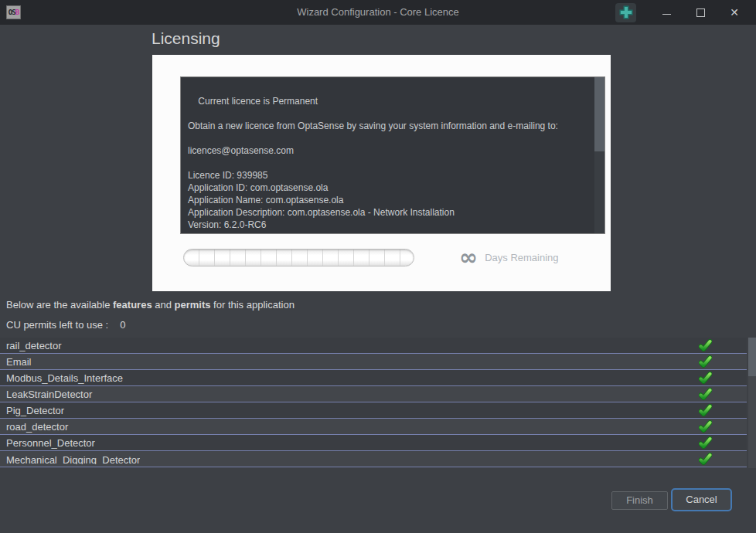 The height and width of the screenshot is (533, 756). What do you see at coordinates (133, 304) in the screenshot?
I see `intro-features-word: features` at bounding box center [133, 304].